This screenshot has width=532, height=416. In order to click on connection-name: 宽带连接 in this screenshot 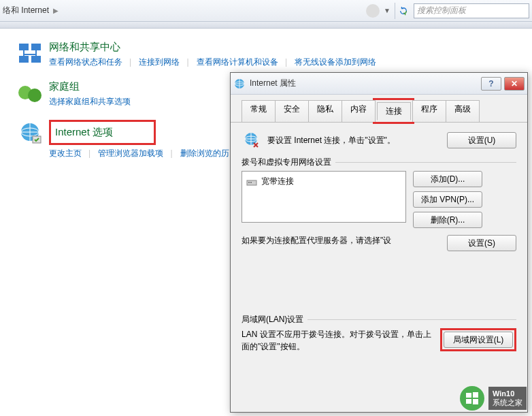, I will do `click(278, 181)`.